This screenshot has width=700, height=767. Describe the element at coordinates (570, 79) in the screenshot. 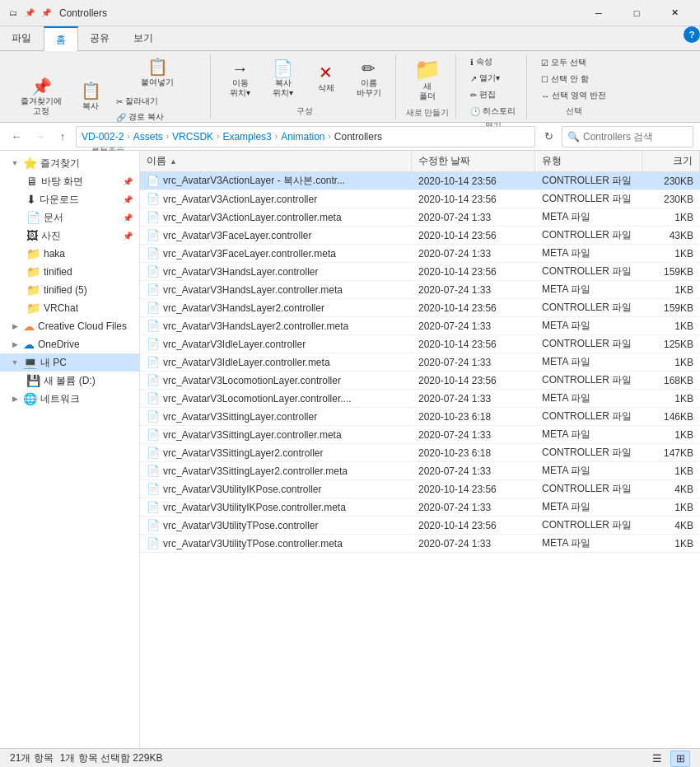

I see `select-none-label: 선택 안 함` at that location.